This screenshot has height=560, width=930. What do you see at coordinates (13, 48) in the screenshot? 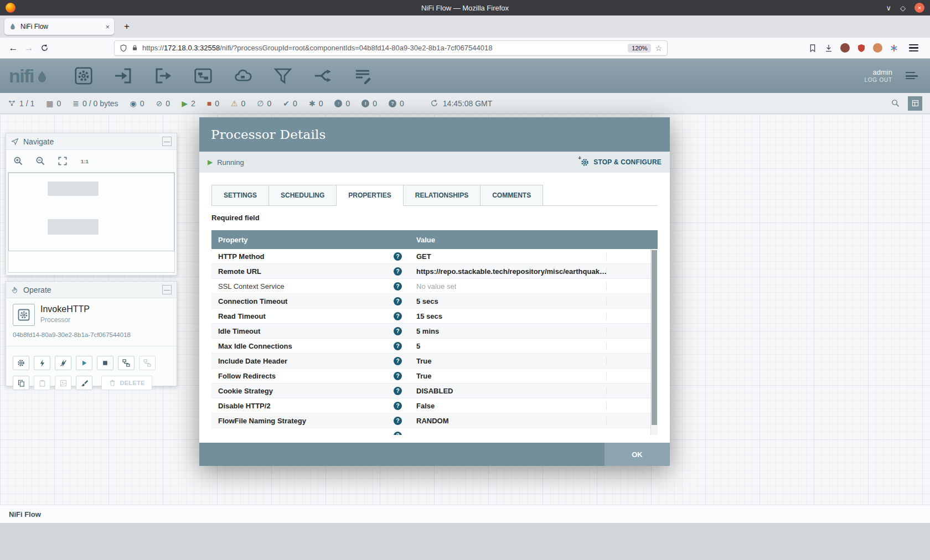
I see `back-button: ←` at bounding box center [13, 48].